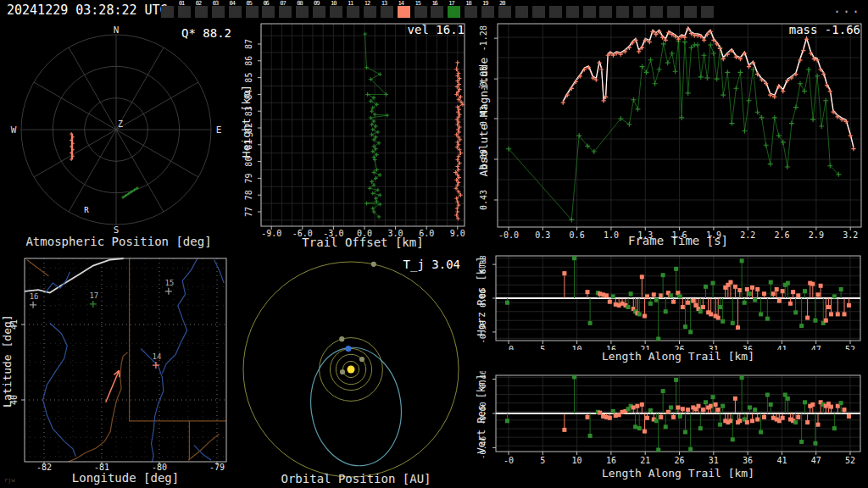  What do you see at coordinates (848, 8) in the screenshot?
I see `overflow-menu: ...` at bounding box center [848, 8].